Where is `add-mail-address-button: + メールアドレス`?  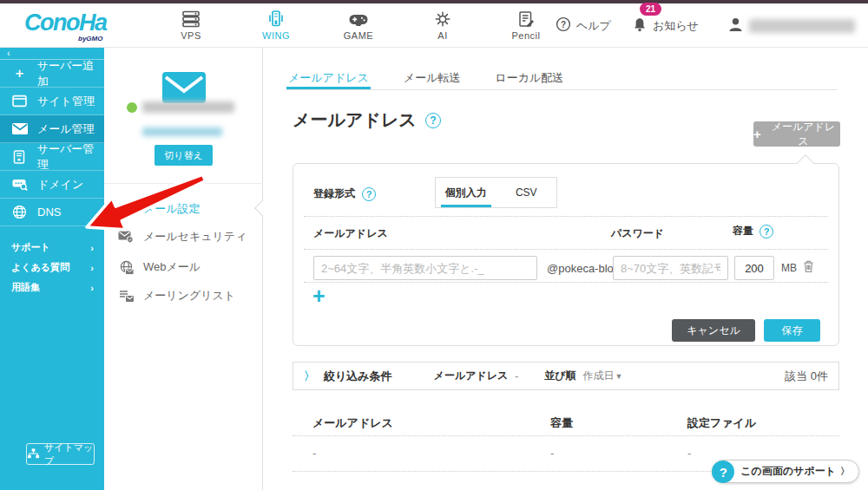
add-mail-address-button: + メールアドレス is located at coordinates (797, 134).